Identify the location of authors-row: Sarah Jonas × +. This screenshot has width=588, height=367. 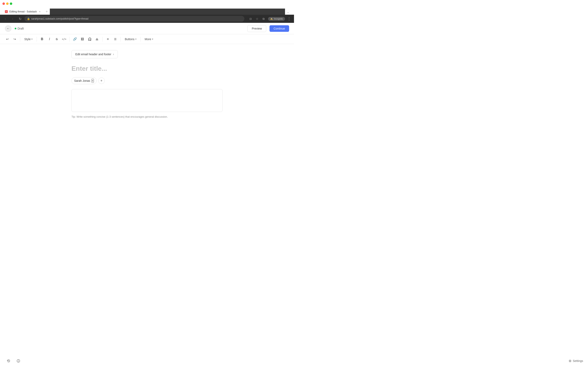
(147, 81).